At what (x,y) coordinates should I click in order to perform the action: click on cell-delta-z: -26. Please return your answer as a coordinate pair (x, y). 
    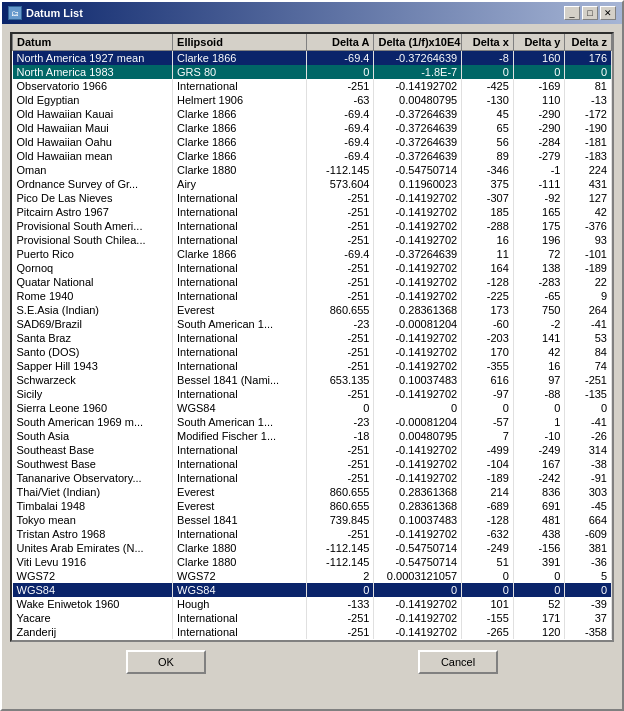
    Looking at the image, I should click on (588, 436).